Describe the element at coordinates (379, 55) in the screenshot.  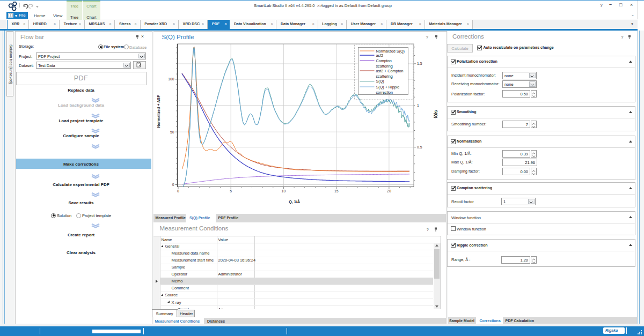
I see `svg-text: asf2` at that location.